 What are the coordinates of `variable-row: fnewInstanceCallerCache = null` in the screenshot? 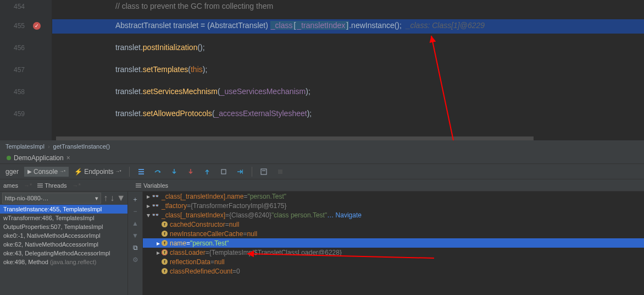 It's located at (393, 233).